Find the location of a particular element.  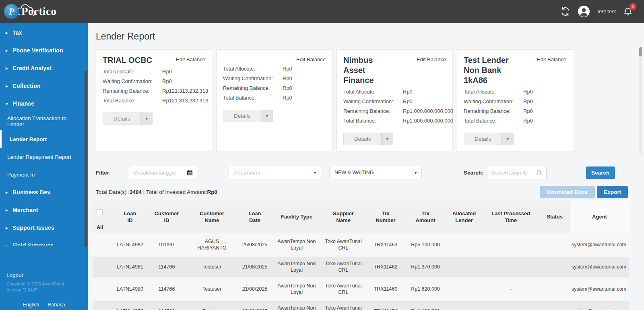

cell-loan-id: LATNL4981 is located at coordinates (130, 267).